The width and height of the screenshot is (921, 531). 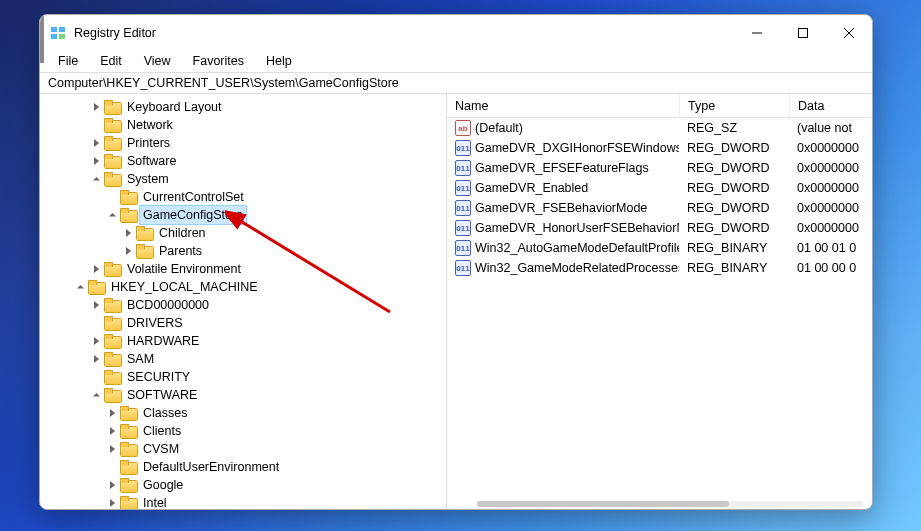 I want to click on tree-item: ····GameConfigStore, so click(x=243, y=215).